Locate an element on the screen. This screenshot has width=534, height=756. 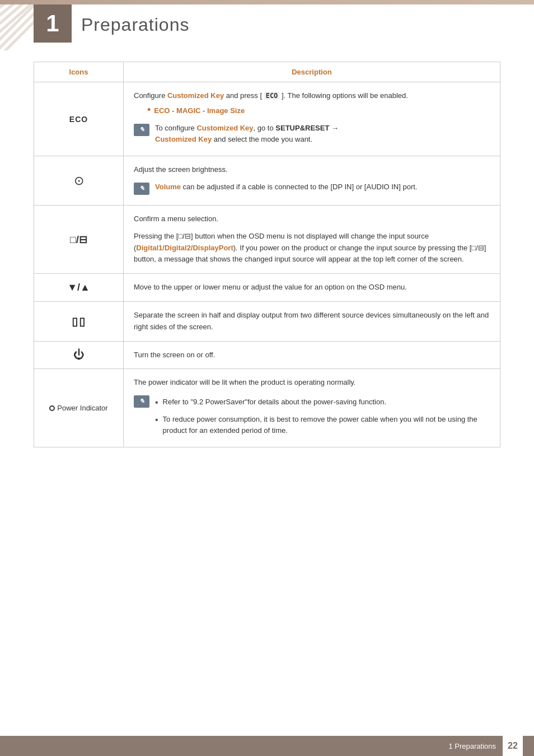
menu-icon: □/⊟ is located at coordinates (78, 240).